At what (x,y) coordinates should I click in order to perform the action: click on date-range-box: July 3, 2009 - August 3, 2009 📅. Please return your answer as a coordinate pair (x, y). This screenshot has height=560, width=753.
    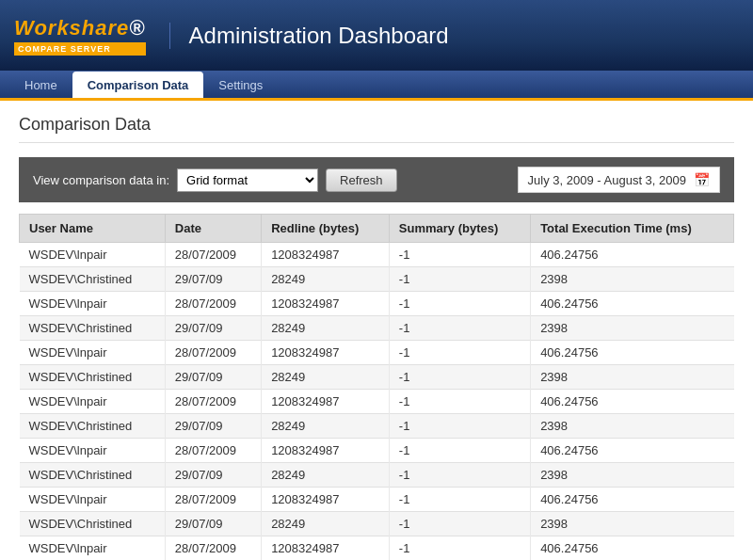
    Looking at the image, I should click on (619, 180).